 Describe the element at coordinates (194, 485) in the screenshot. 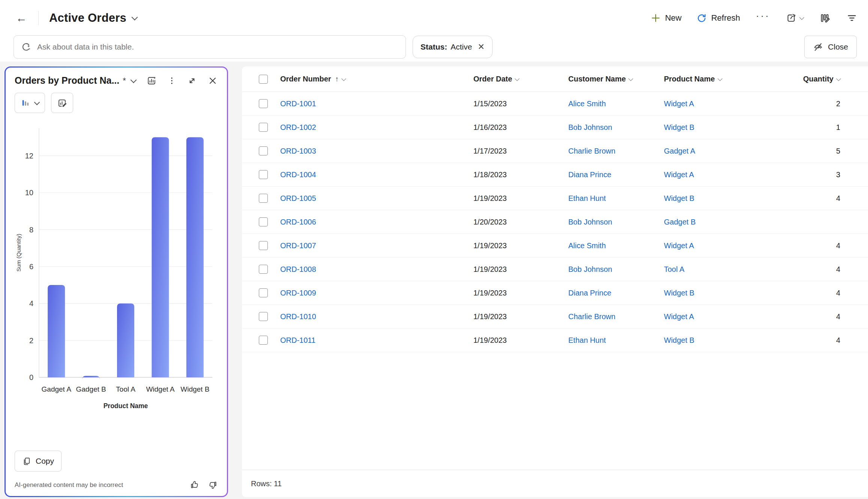

I see `thumbs-up-icon` at that location.